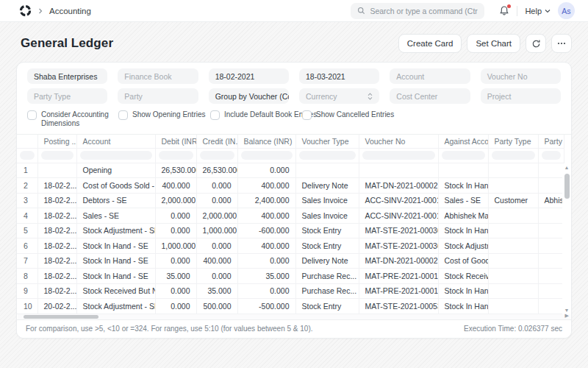  I want to click on cell-balance-inr-: -500.000, so click(266, 306).